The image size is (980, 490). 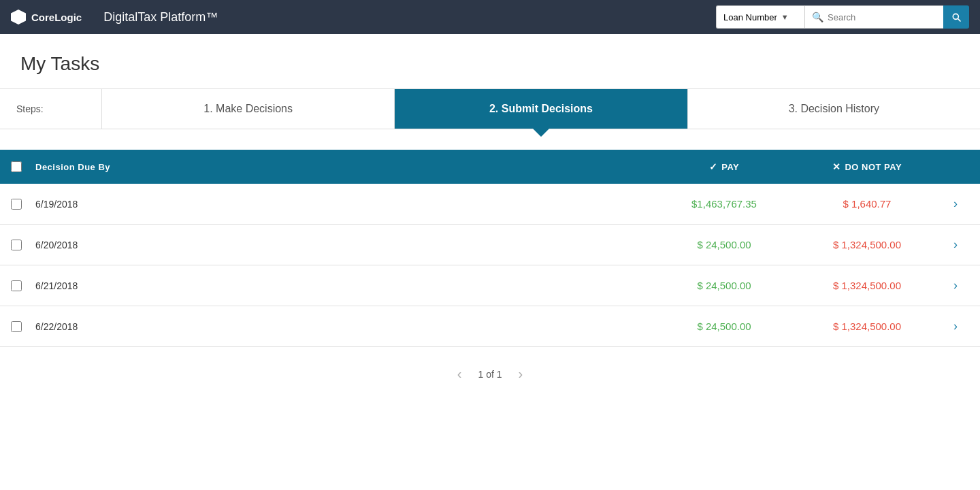 What do you see at coordinates (724, 245) in the screenshot?
I see `row-2-pay: $ 24,500.00` at bounding box center [724, 245].